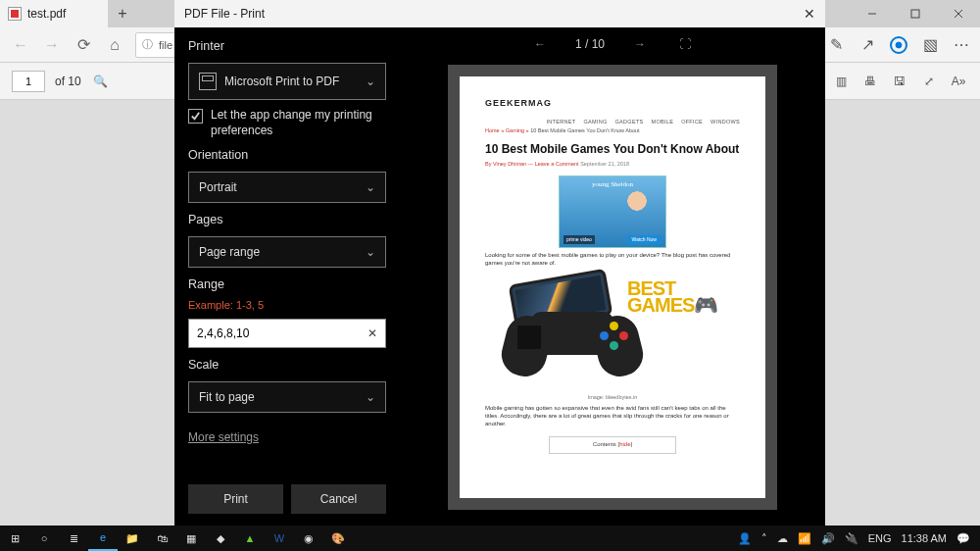 The width and height of the screenshot is (980, 551). Describe the element at coordinates (612, 184) in the screenshot. I see `ad-title: young Sheldon` at that location.